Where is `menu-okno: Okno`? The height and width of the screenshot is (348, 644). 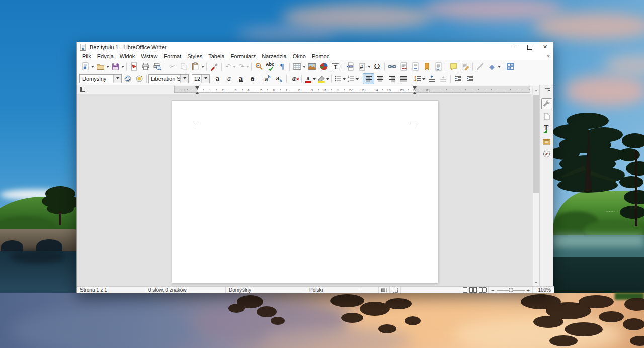 menu-okno: Okno is located at coordinates (299, 56).